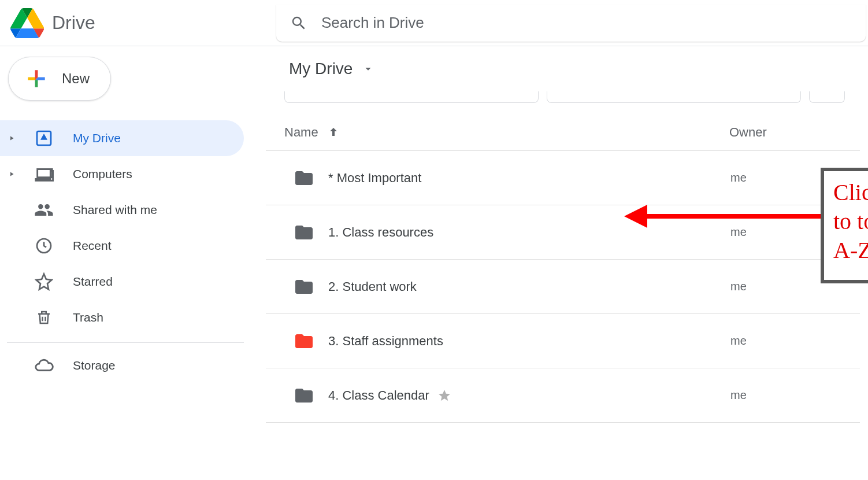  Describe the element at coordinates (44, 174) in the screenshot. I see `computers-icon` at that location.